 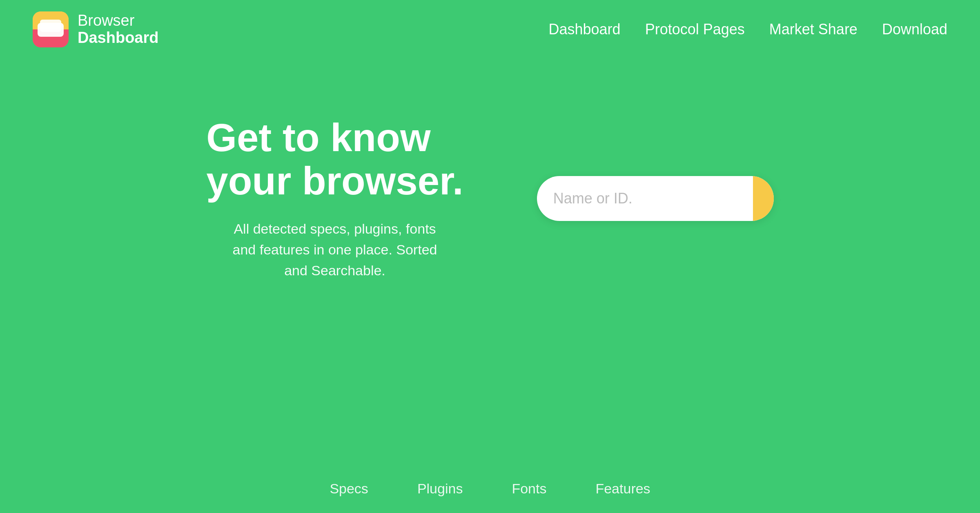 I want to click on logo-browser: Browser, so click(x=118, y=21).